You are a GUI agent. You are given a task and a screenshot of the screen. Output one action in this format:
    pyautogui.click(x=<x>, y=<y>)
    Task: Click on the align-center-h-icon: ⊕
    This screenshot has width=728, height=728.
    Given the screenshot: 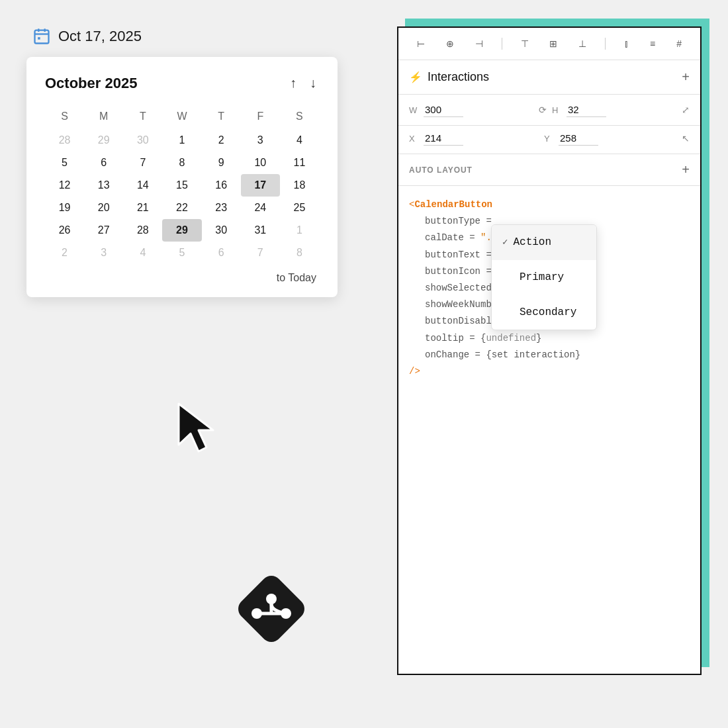 What is the action you would take?
    pyautogui.click(x=450, y=44)
    